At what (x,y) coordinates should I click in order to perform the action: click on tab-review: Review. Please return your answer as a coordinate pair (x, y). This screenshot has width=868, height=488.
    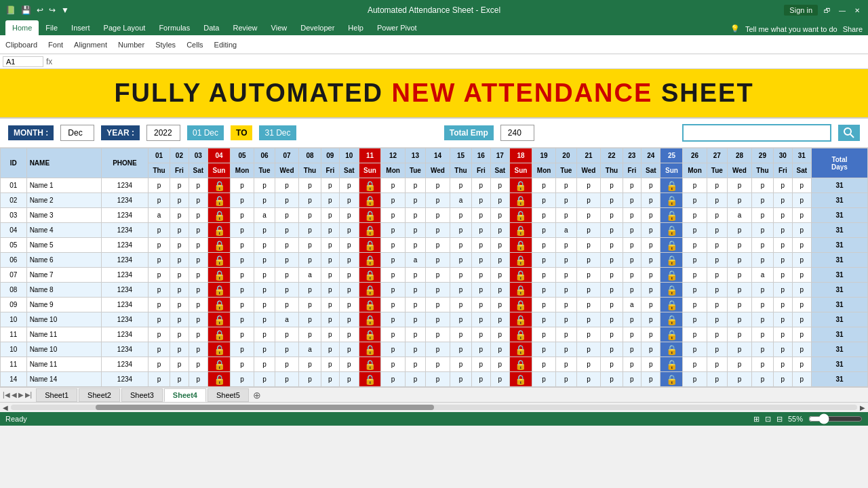
    Looking at the image, I should click on (245, 28).